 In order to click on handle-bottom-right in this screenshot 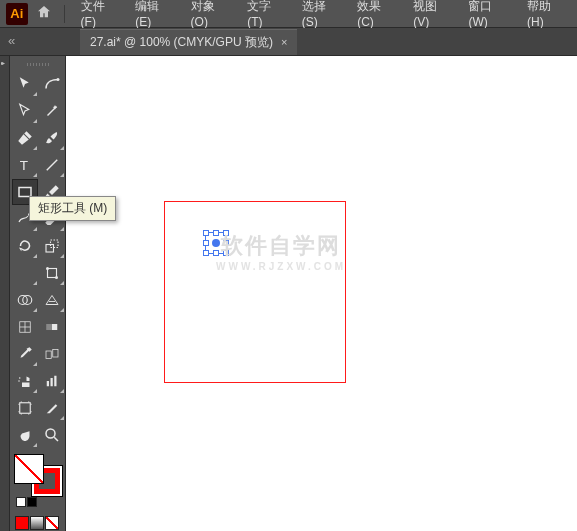, I will do `click(226, 253)`.